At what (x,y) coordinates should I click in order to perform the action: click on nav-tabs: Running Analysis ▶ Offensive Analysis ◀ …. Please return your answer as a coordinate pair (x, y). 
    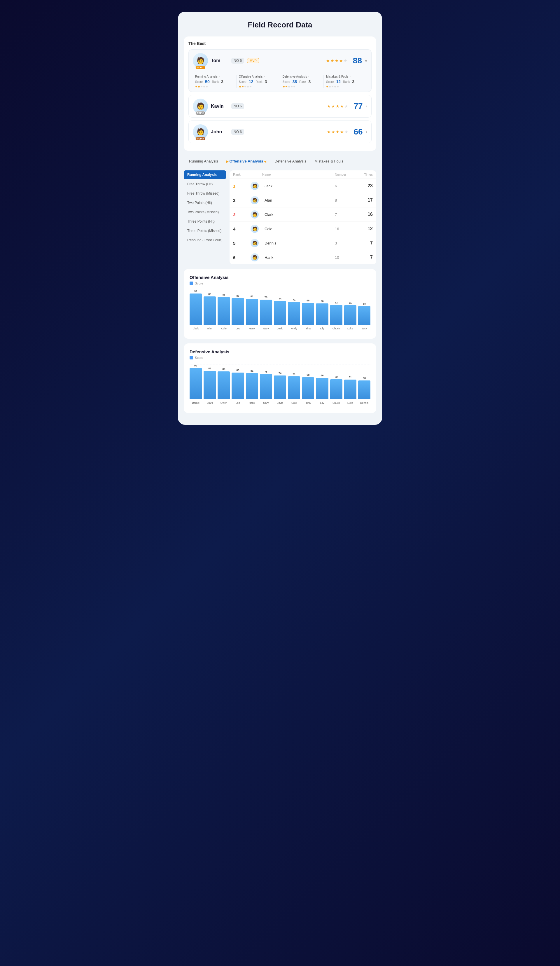
    Looking at the image, I should click on (280, 161).